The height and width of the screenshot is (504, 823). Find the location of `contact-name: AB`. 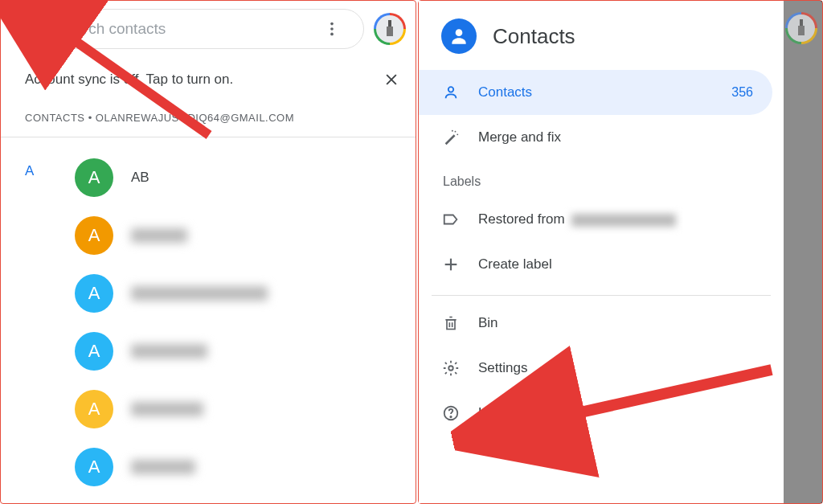

contact-name: AB is located at coordinates (140, 178).